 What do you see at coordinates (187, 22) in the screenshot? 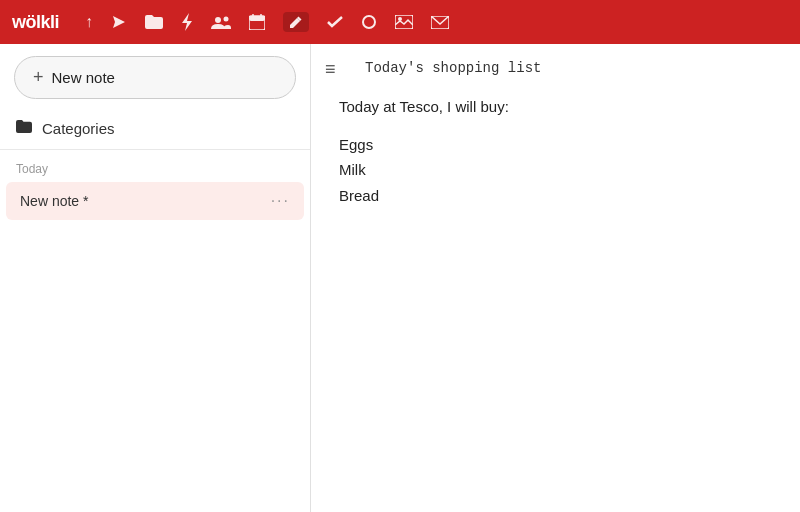
I see `bolt-icon` at bounding box center [187, 22].